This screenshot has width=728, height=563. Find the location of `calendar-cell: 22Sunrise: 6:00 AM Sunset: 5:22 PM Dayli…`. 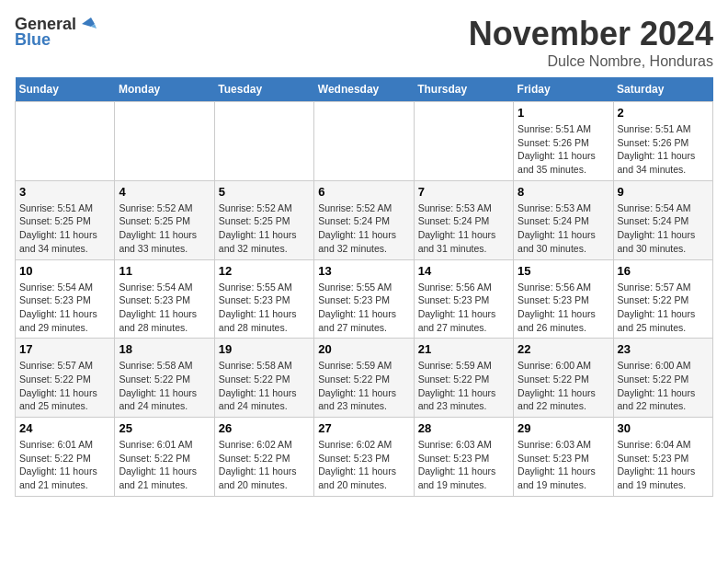

calendar-cell: 22Sunrise: 6:00 AM Sunset: 5:22 PM Dayli… is located at coordinates (563, 378).